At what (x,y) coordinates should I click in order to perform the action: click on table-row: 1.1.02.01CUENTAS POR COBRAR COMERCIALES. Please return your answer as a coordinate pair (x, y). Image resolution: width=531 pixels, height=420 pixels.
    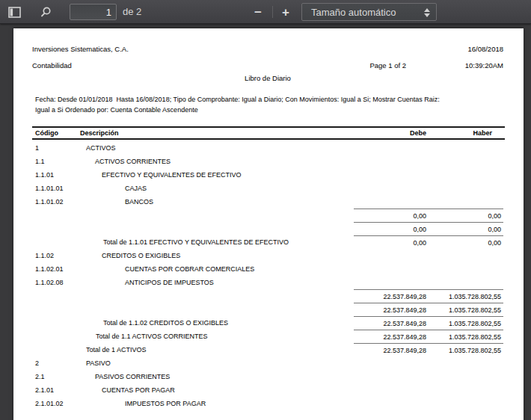
    Looking at the image, I should click on (268, 269).